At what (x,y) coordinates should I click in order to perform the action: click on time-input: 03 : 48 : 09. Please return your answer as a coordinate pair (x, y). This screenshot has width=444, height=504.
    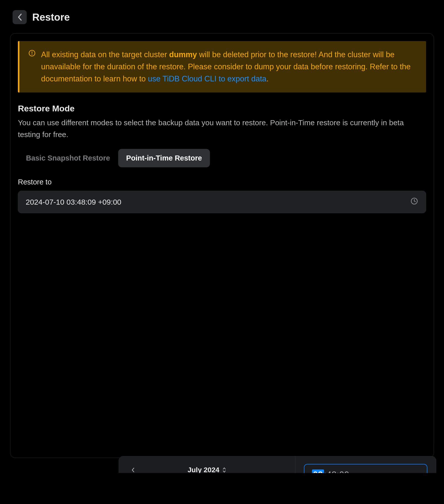
    Looking at the image, I should click on (366, 468).